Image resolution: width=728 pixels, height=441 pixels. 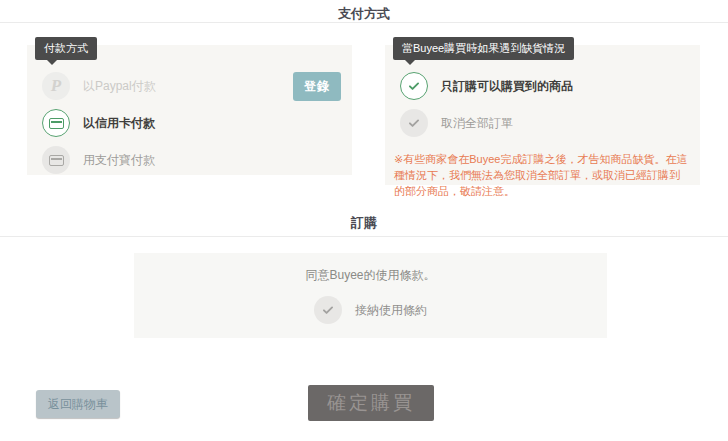 What do you see at coordinates (56, 86) in the screenshot?
I see `paypal-icon: P` at bounding box center [56, 86].